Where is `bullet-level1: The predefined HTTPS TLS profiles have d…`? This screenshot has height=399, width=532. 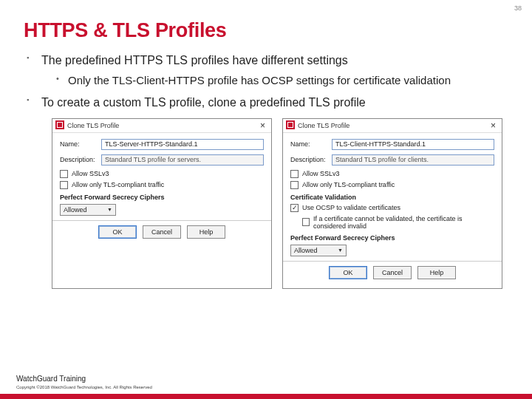 bullet-level1: The predefined HTTPS TLS profiles have d… is located at coordinates (266, 61).